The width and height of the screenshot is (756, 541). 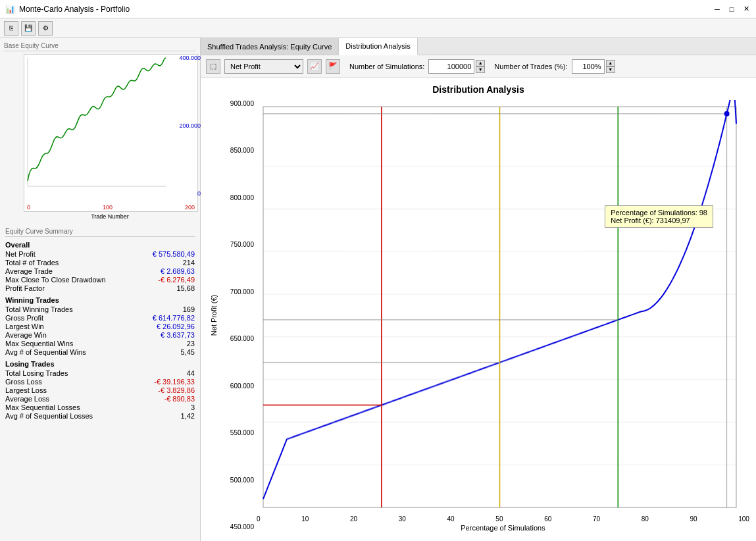 I want to click on table-row: Max Close To Close Drawdown-€ 6.276,49, so click(x=100, y=280).